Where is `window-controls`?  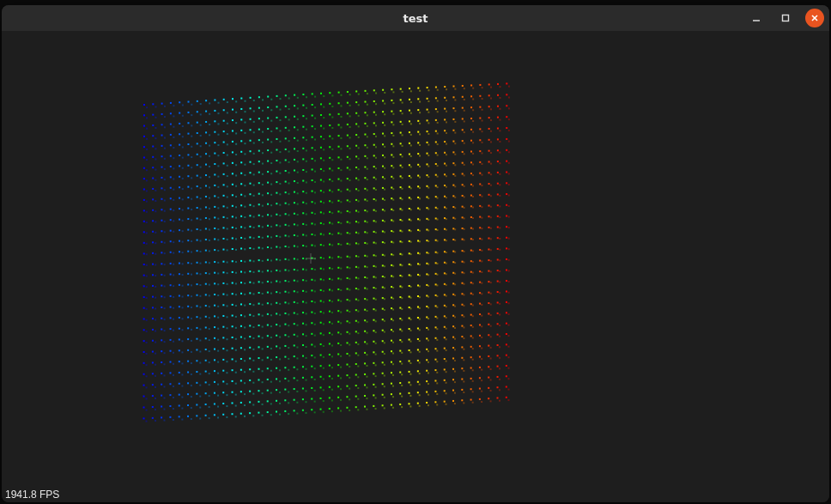 window-controls is located at coordinates (786, 18).